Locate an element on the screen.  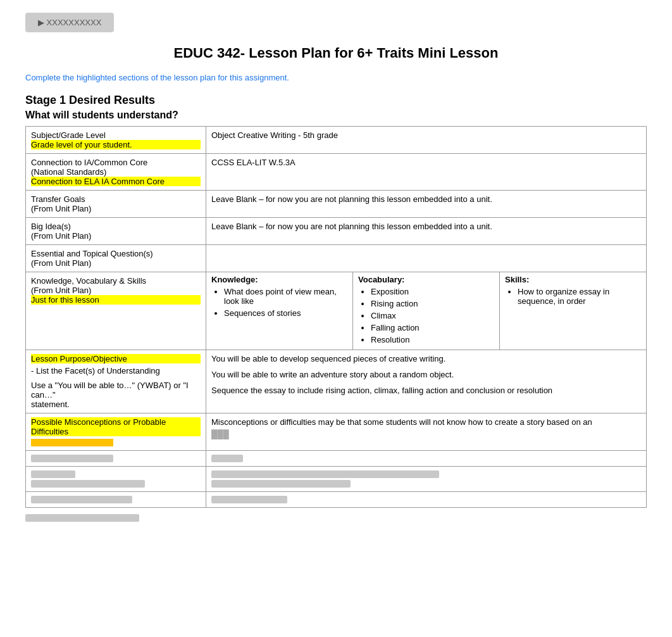
value-knowledge: Knowledge: What does point of view mean,… is located at coordinates (426, 312).